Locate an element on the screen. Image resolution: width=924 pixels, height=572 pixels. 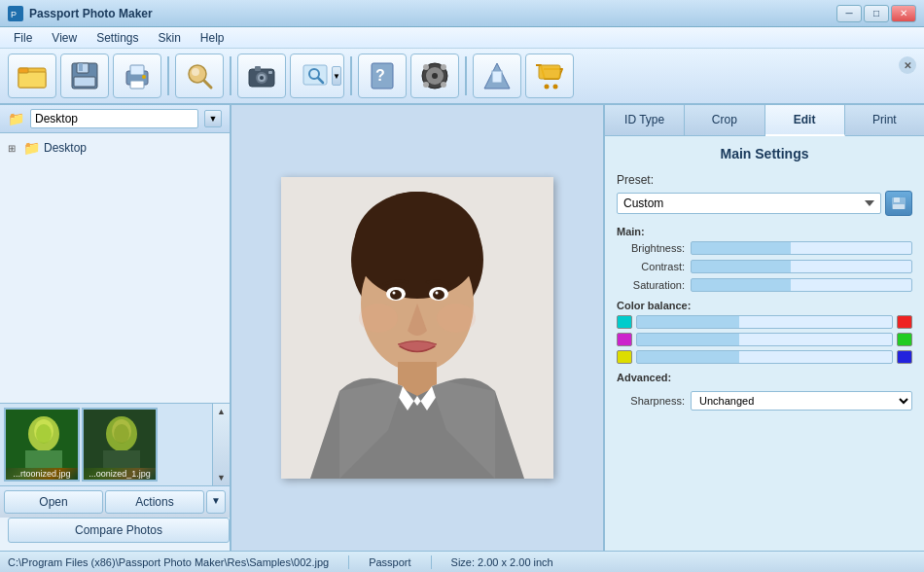
print-button is located at coordinates (137, 76).